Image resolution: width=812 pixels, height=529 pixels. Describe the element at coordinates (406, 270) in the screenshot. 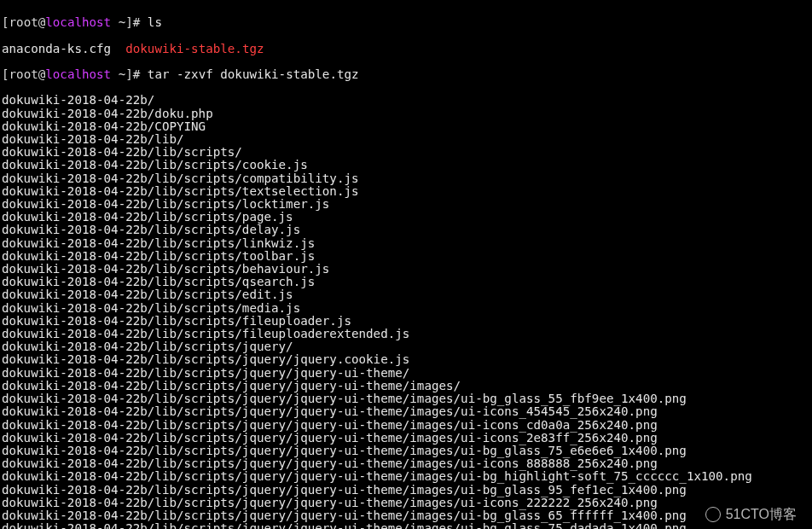

I see `tar-output-line: dokuwiki-2018-04-22b/lib/scripts/behavio…` at that location.